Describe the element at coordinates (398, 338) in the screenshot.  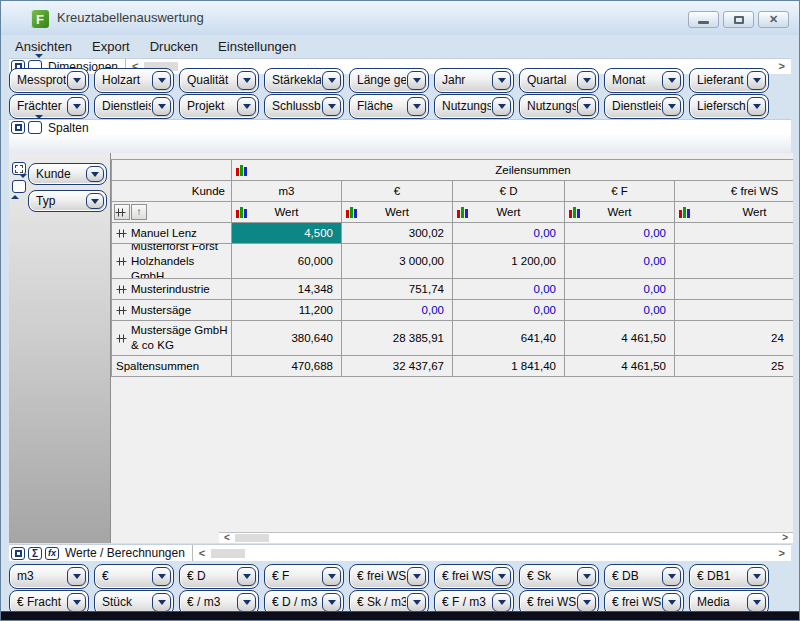
I see `value-cell: 28 385,91` at that location.